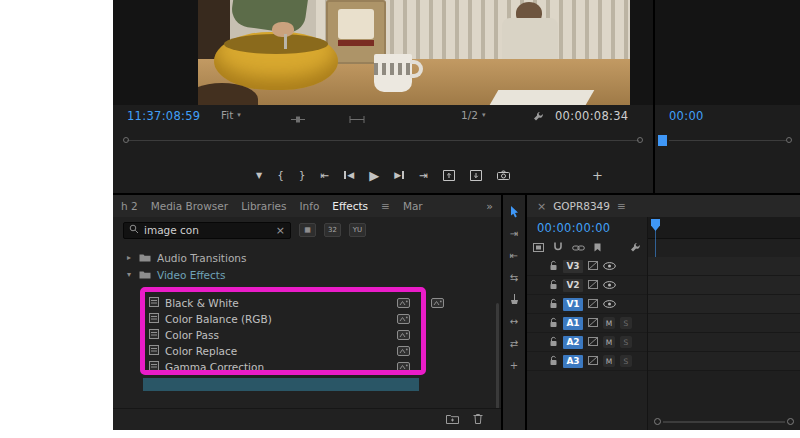 Image resolution: width=800 pixels, height=438 pixels. What do you see at coordinates (473, 115) in the screenshot?
I see `playback-resolution-select: 1/2 ▾` at bounding box center [473, 115].